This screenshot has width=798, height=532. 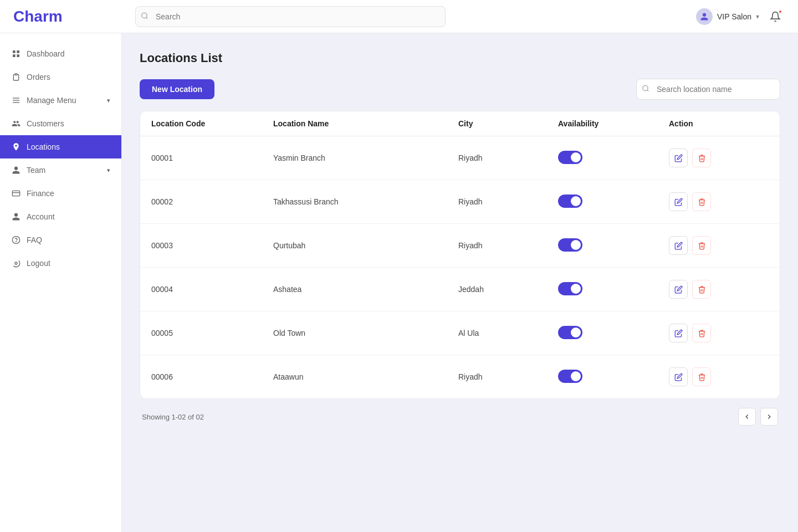 I want to click on user-menu-chevron-icon: ▾, so click(x=758, y=17).